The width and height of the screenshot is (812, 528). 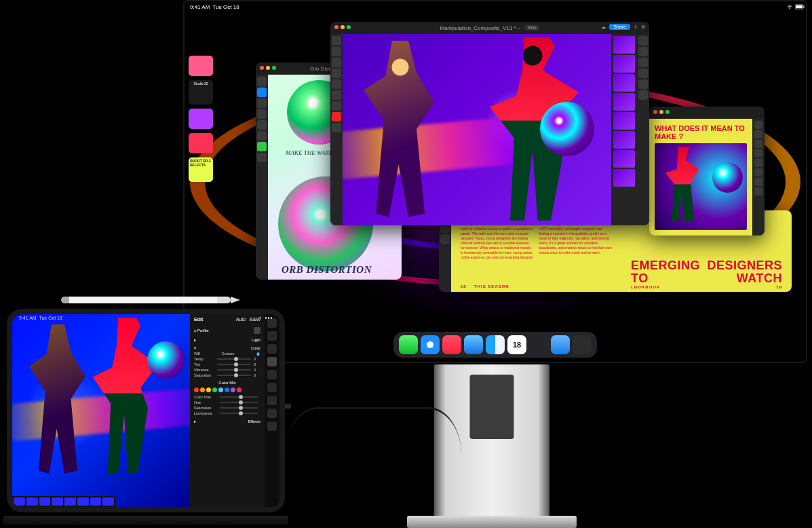 What do you see at coordinates (336, 62) in the screenshot?
I see `tool-lasso` at bounding box center [336, 62].